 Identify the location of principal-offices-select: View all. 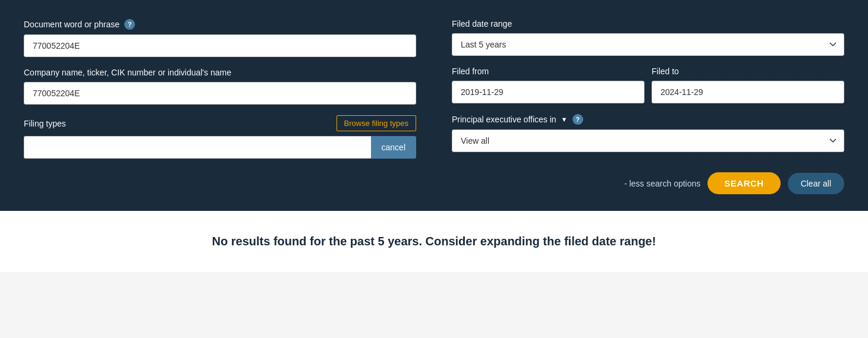
(648, 141).